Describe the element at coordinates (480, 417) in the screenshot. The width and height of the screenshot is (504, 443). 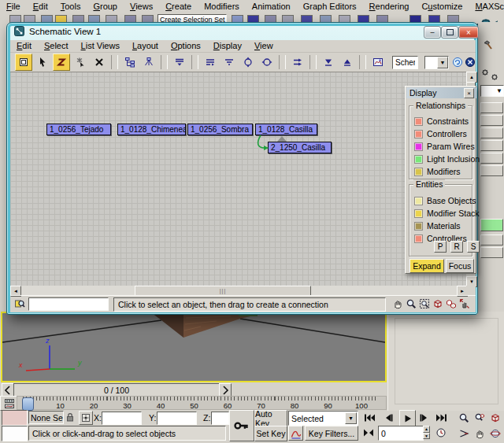
I see `zoom-all-button` at that location.